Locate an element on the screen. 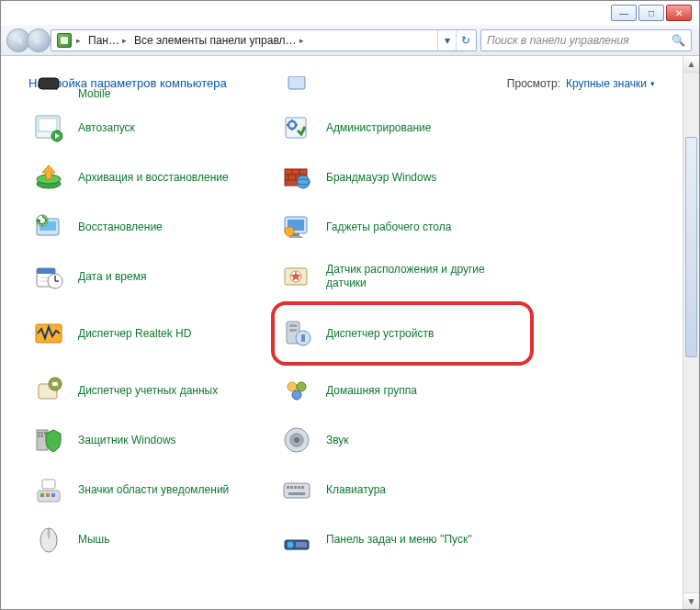 The image size is (700, 610). search-placeholder: Поиск в панели управления is located at coordinates (559, 40).